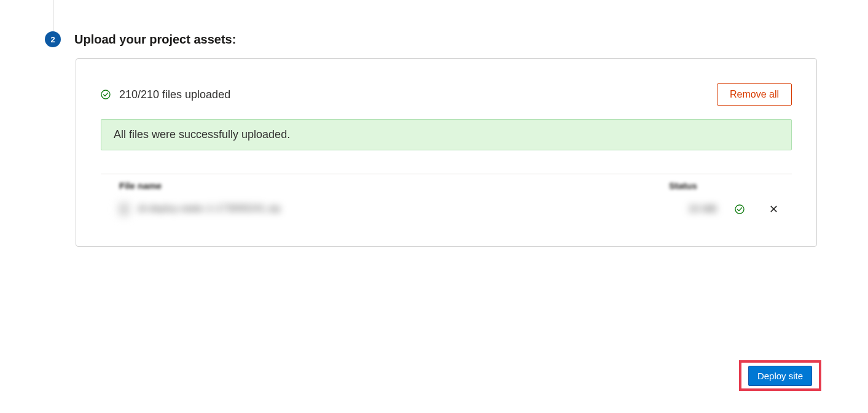 The width and height of the screenshot is (868, 413). I want to click on step-number: 2, so click(53, 39).